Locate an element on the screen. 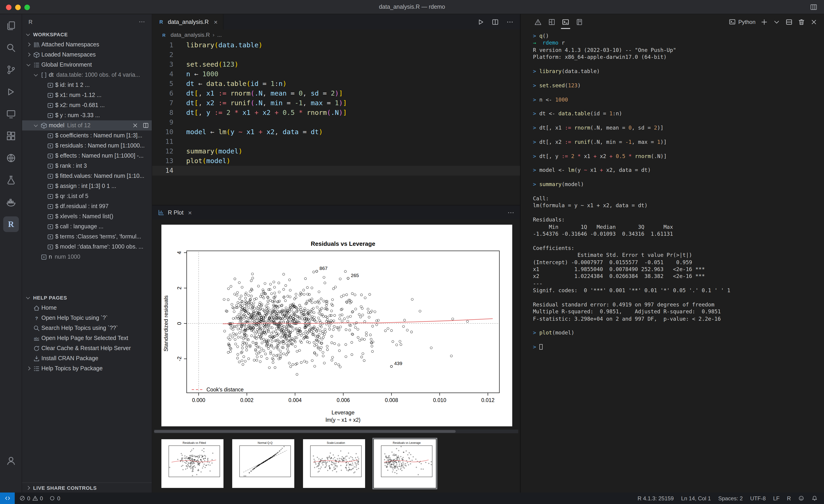 The height and width of the screenshot is (504, 824). tab-r-plot: R Plot × is located at coordinates (175, 213).